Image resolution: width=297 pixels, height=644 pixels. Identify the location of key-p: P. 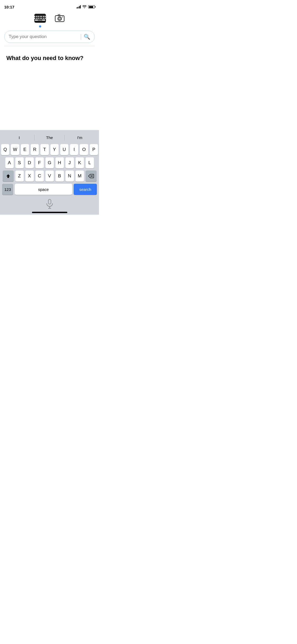
(94, 150).